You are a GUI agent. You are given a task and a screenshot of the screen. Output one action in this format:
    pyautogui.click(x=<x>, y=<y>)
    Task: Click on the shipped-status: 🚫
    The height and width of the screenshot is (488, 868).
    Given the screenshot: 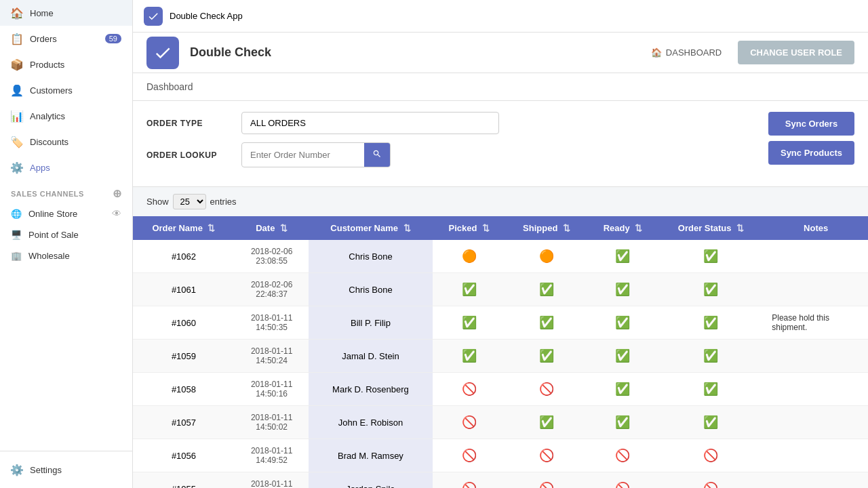 What is the action you would take?
    pyautogui.click(x=547, y=455)
    